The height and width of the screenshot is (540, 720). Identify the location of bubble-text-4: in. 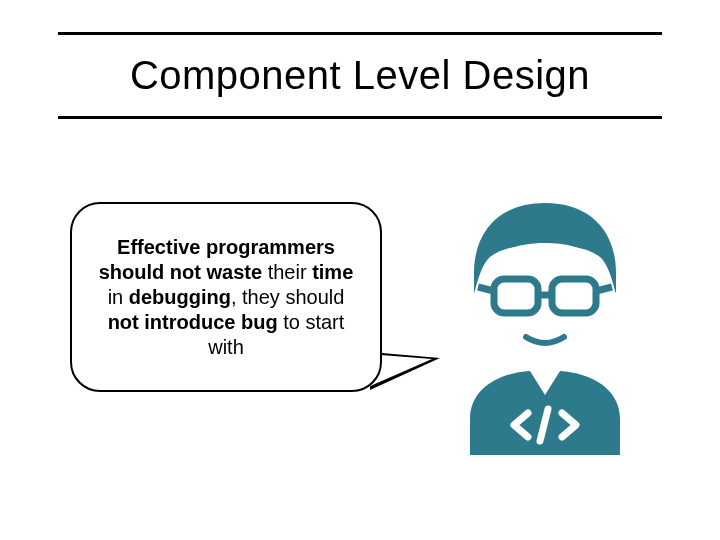
(118, 297).